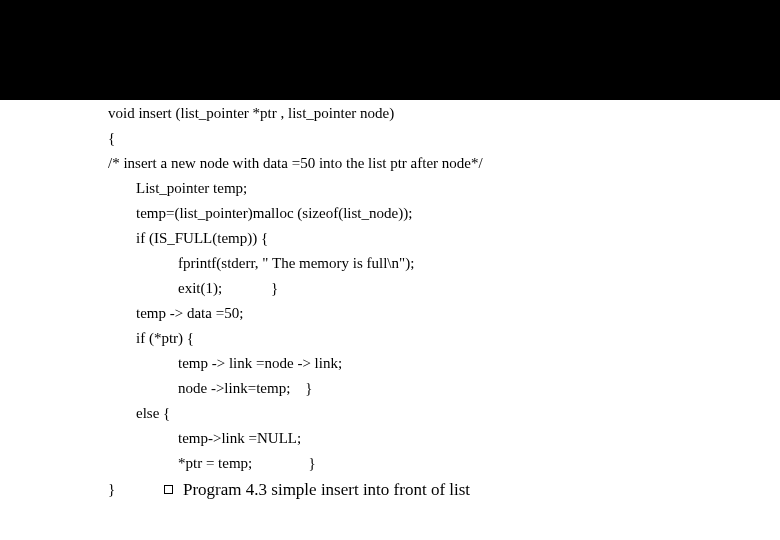 This screenshot has height=540, width=780. What do you see at coordinates (444, 414) in the screenshot?
I see `code-line: else {` at bounding box center [444, 414].